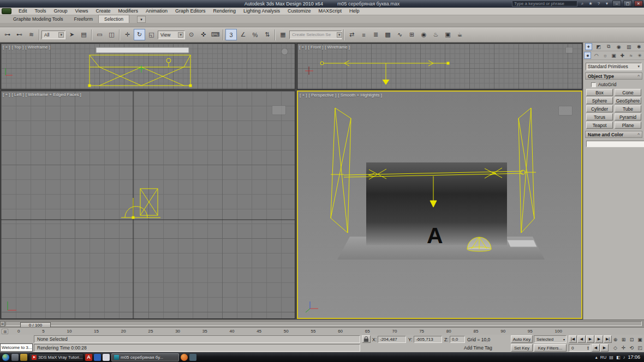  What do you see at coordinates (629, 47) in the screenshot?
I see `display-tab-icon: ▥` at bounding box center [629, 47].